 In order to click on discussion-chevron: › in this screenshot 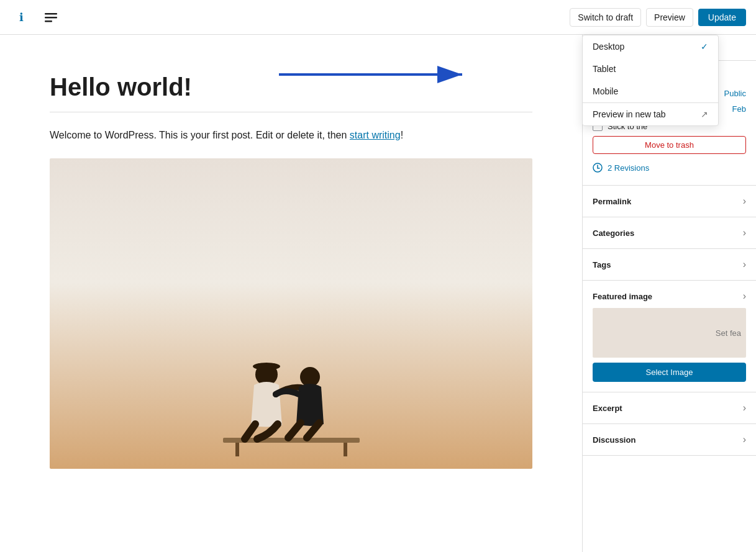, I will do `click(744, 440)`.